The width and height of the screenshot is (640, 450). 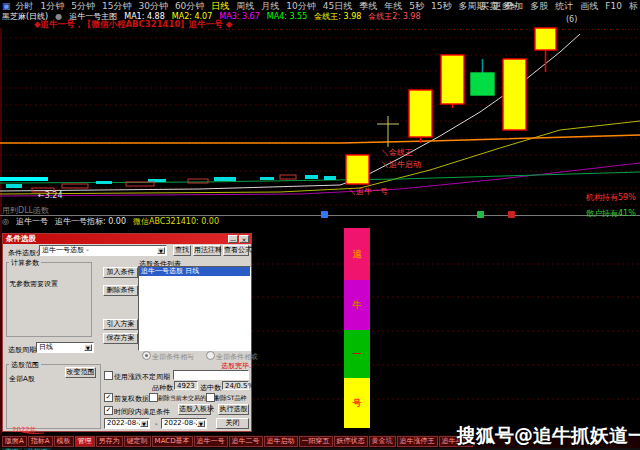 What do you see at coordinates (83, 6) in the screenshot?
I see `period-menu-item: 5分钟` at bounding box center [83, 6].